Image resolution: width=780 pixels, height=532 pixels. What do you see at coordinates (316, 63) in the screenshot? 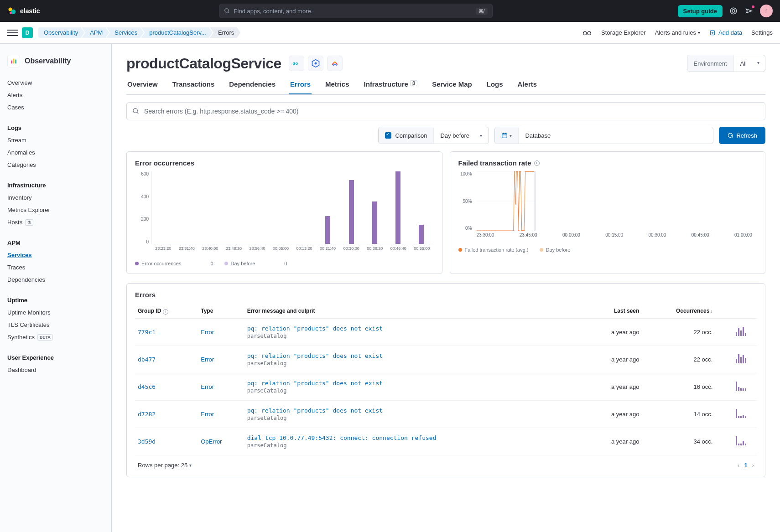
I see `kubernetes-icon` at bounding box center [316, 63].